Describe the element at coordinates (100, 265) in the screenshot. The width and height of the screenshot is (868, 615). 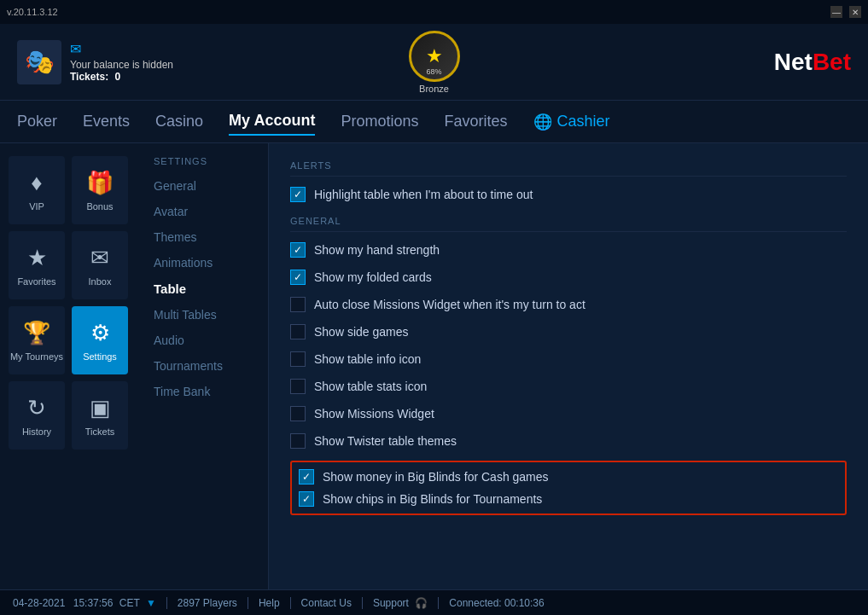
I see `sidebar-item-inbox: ✉ Inbox` at that location.